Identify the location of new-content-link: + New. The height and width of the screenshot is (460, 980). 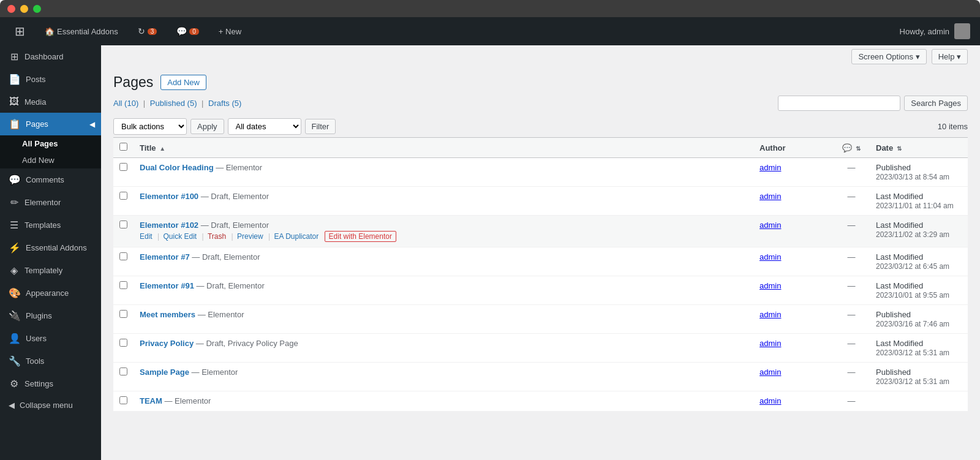
(230, 32).